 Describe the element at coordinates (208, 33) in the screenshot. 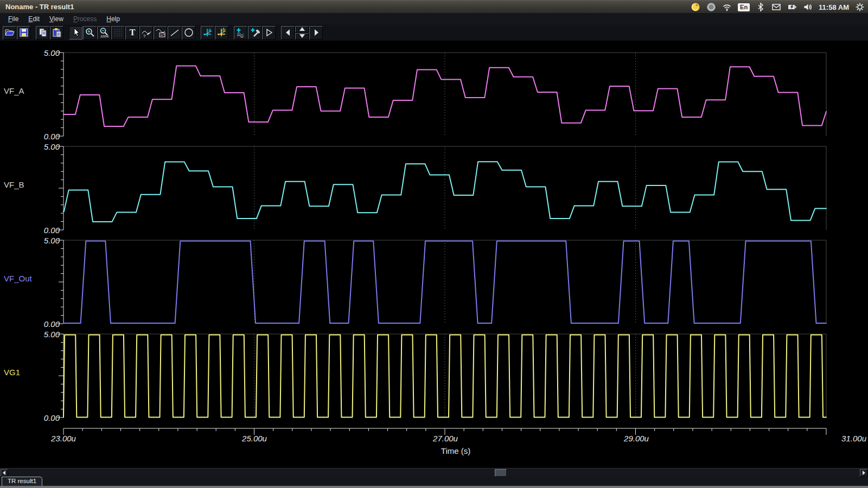

I see `axis-a-icon: a` at that location.